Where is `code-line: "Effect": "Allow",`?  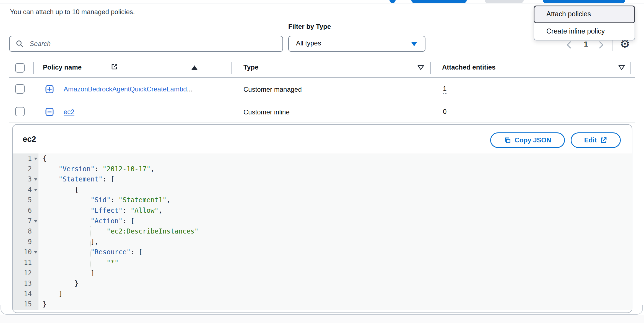
code-line: "Effect": "Allow", is located at coordinates (337, 211).